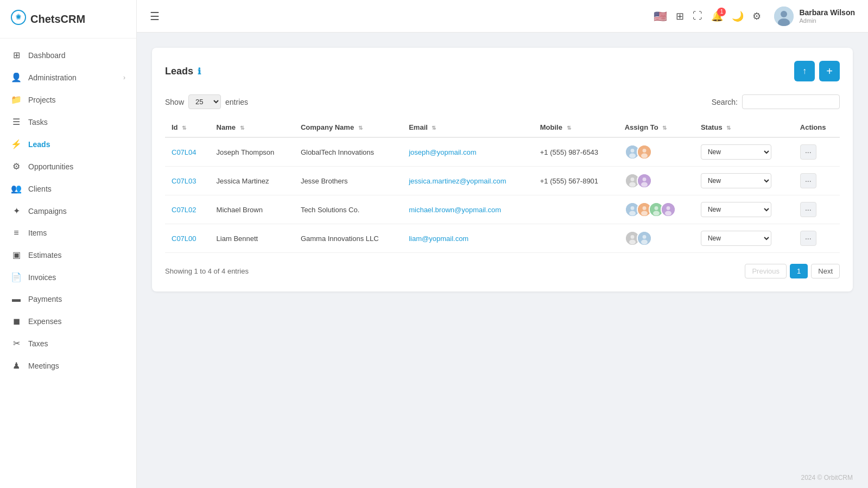 Image resolution: width=868 pixels, height=488 pixels. I want to click on sidebar-item-opportunities: ⚙ Opportunities, so click(68, 166).